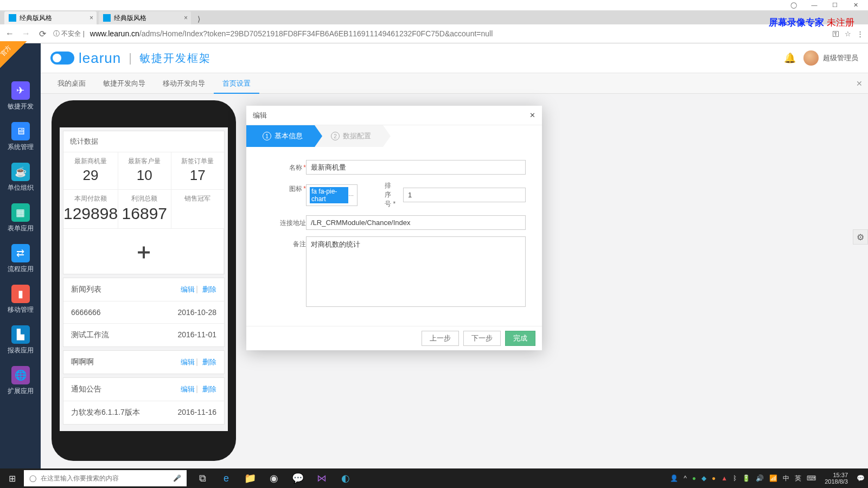 The width and height of the screenshot is (868, 488). What do you see at coordinates (351, 195) in the screenshot?
I see `ellipsis-icon: ···` at bounding box center [351, 195].